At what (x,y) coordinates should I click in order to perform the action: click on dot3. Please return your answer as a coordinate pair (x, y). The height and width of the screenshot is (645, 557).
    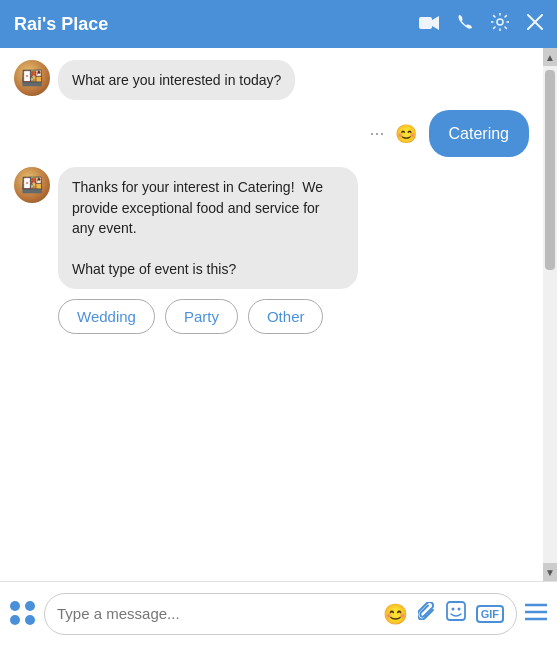
    Looking at the image, I should click on (15, 620).